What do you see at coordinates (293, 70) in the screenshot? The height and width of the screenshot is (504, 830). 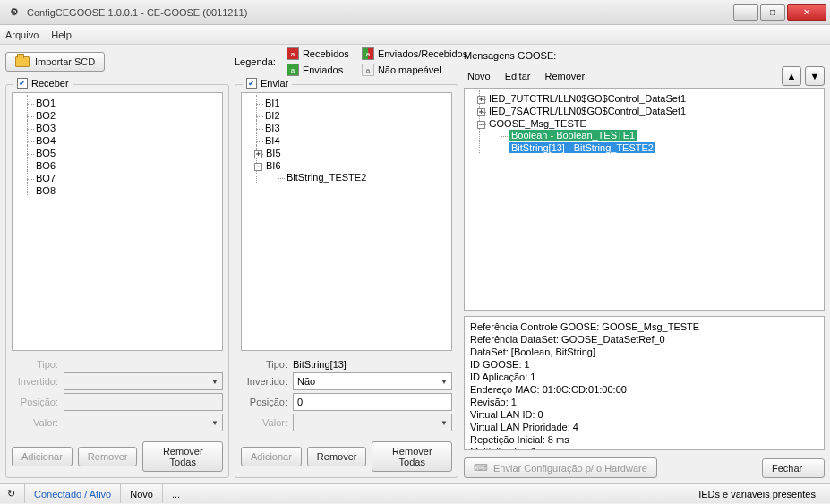 I see `legend-box-send: a` at bounding box center [293, 70].